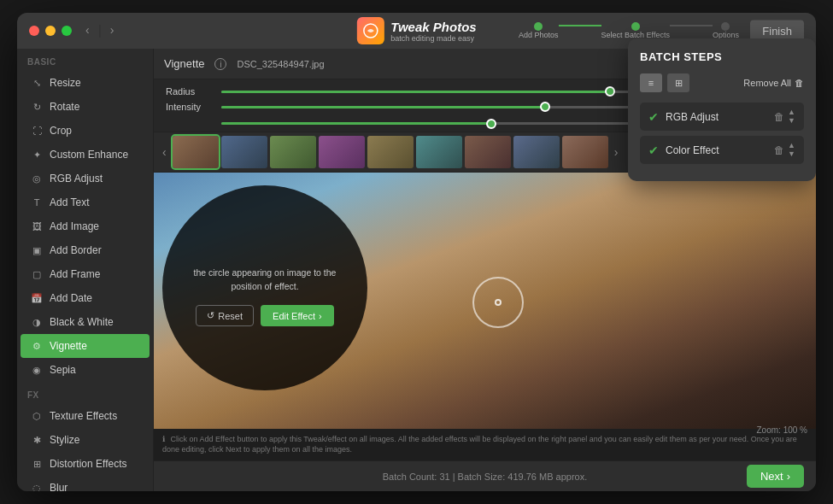  I want to click on sidebar: BASIC ⤡ Resize ↻ Rotate ⛶ Crop ✦ Custom …, so click(85, 270).